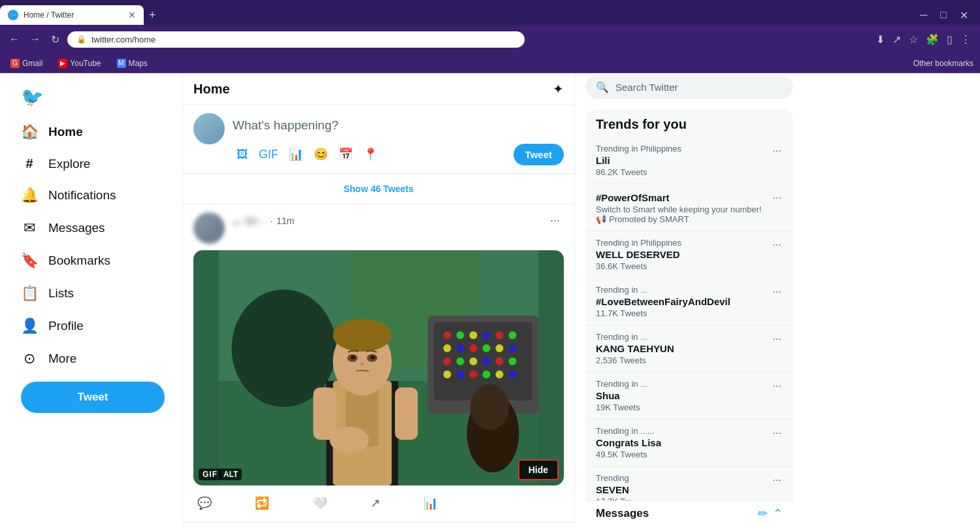 The image size is (980, 526). Describe the element at coordinates (91, 293) in the screenshot. I see `sidebar-item-lists: 📋 Lists` at that location.